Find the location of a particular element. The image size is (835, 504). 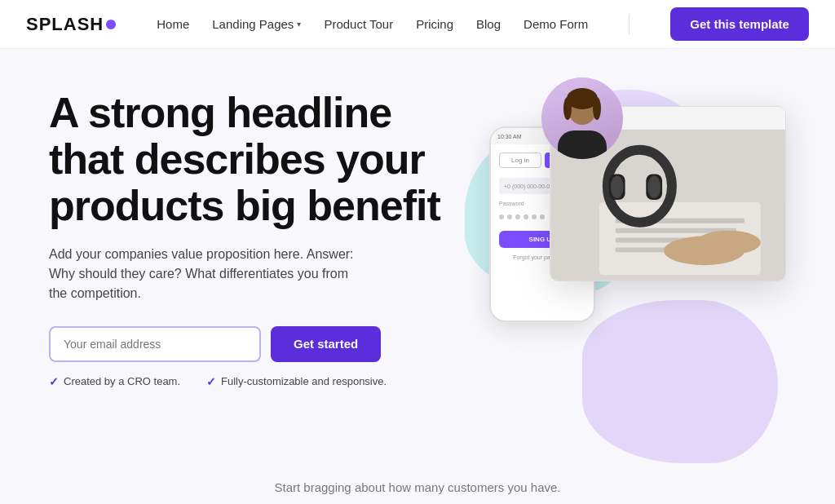

get-started-button: Get started is located at coordinates (326, 344).